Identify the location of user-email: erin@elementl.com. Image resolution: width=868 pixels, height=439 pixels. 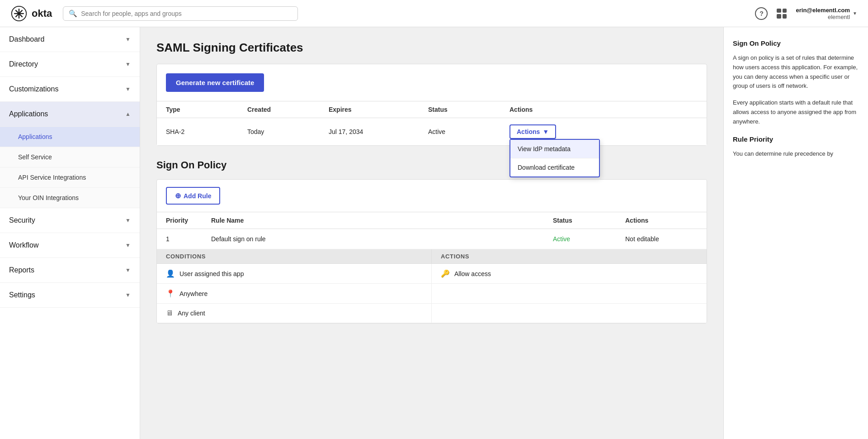
(823, 10).